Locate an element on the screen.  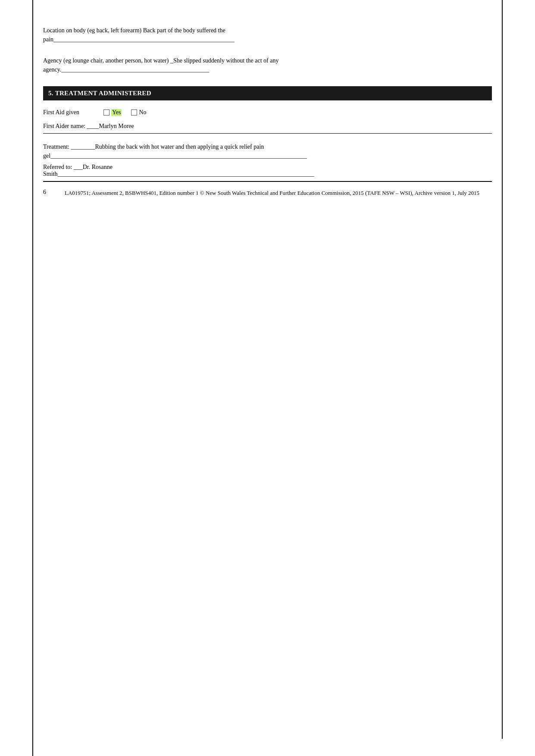
location-field: pain is located at coordinates (48, 40).